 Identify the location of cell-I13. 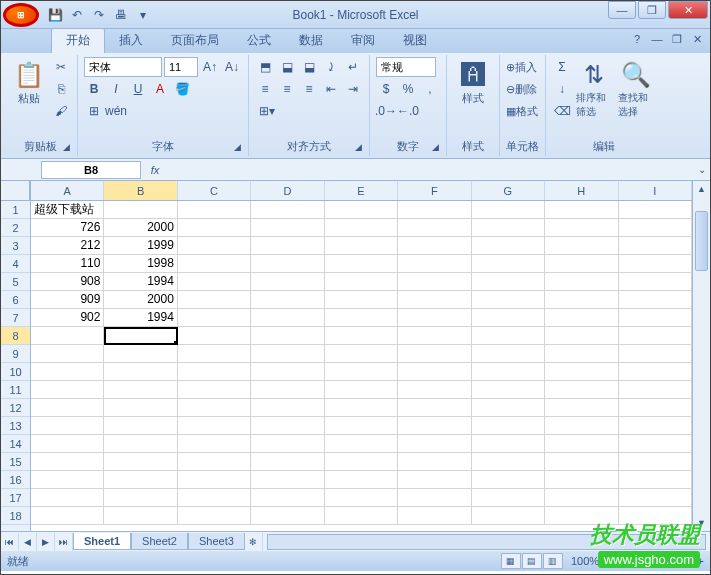
(656, 426).